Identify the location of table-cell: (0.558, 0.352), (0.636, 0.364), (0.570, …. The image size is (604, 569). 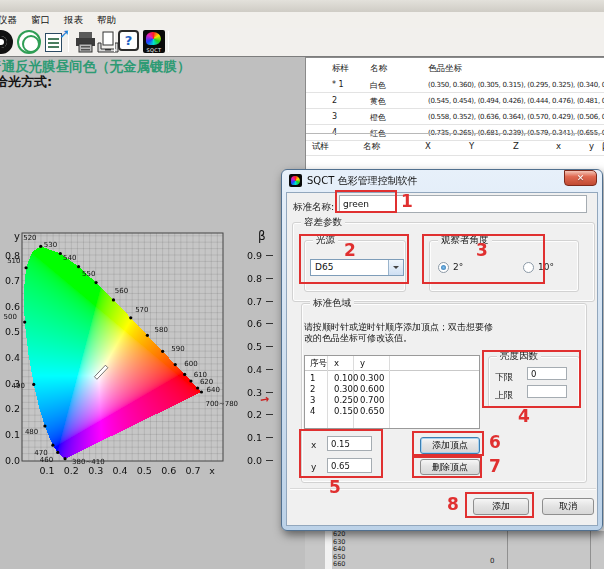
(516, 117).